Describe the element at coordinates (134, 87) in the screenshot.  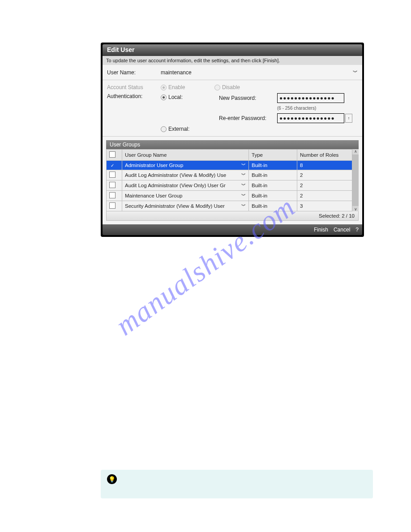
I see `account-status-label: Account Status` at that location.